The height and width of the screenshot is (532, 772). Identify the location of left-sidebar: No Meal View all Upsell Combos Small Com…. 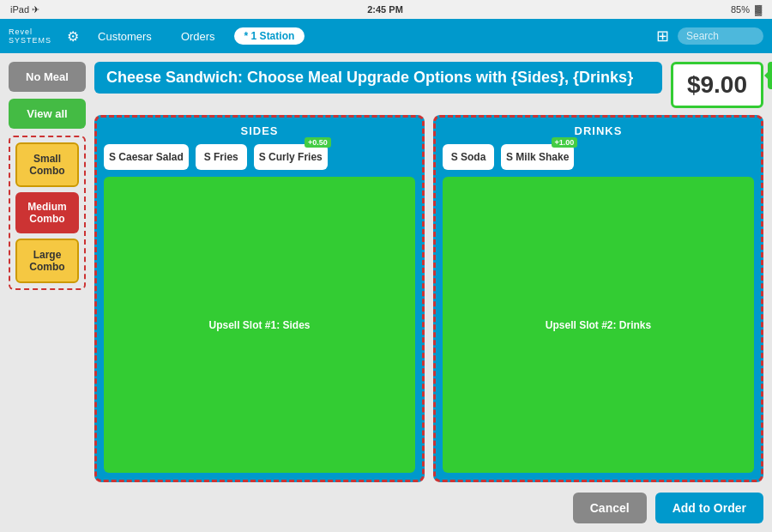
(47, 293).